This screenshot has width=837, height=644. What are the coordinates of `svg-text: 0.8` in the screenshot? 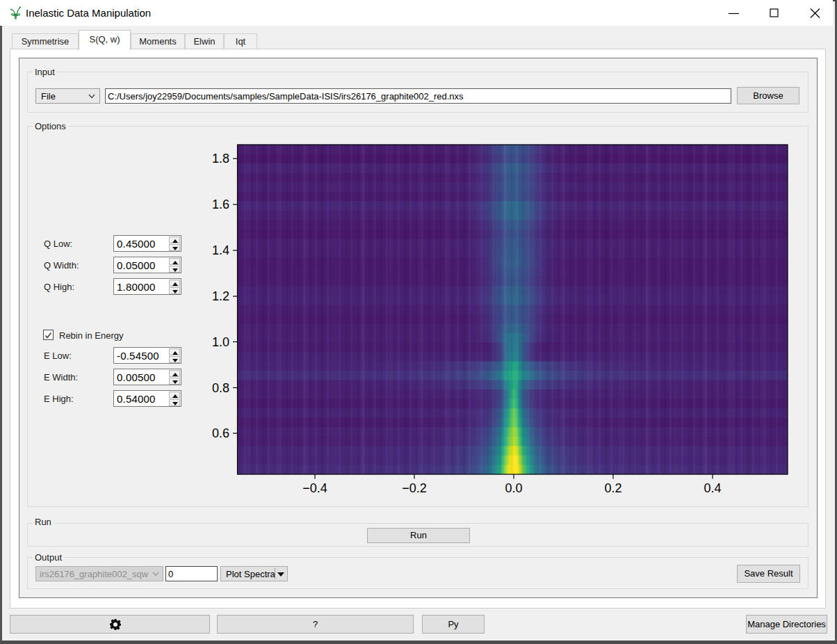 It's located at (221, 388).